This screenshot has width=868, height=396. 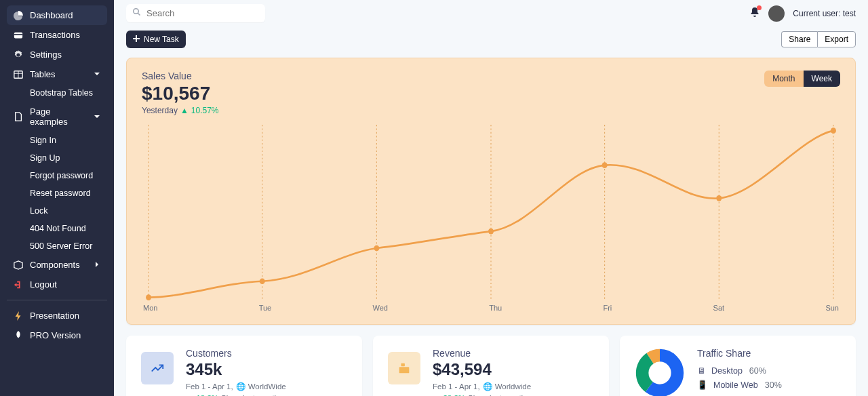 What do you see at coordinates (481, 370) in the screenshot?
I see `revenue-value: $43,594` at bounding box center [481, 370].